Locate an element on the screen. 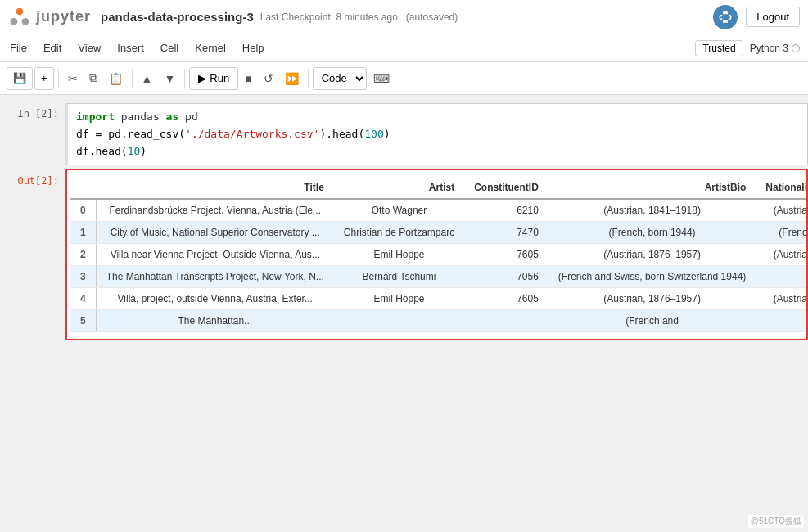 This screenshot has width=808, height=532. cell-5-artistbio: (French and is located at coordinates (652, 321).